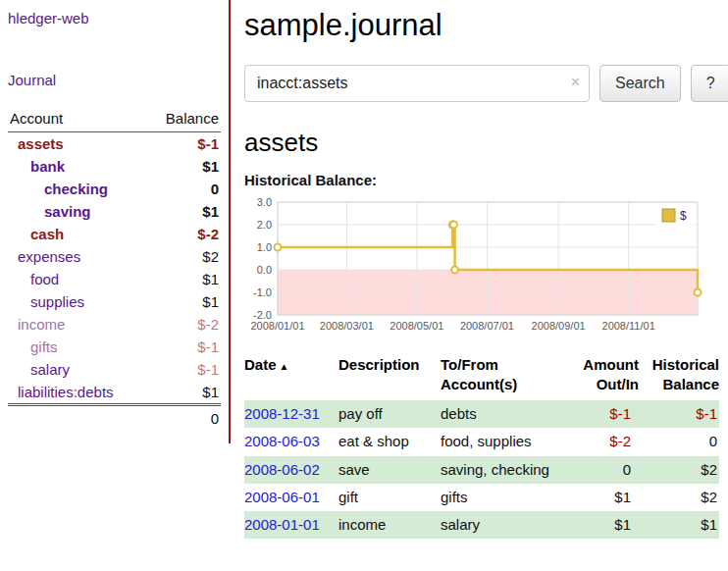 The width and height of the screenshot is (728, 571). What do you see at coordinates (183, 418) in the screenshot?
I see `accounts-total-value: 0` at bounding box center [183, 418].